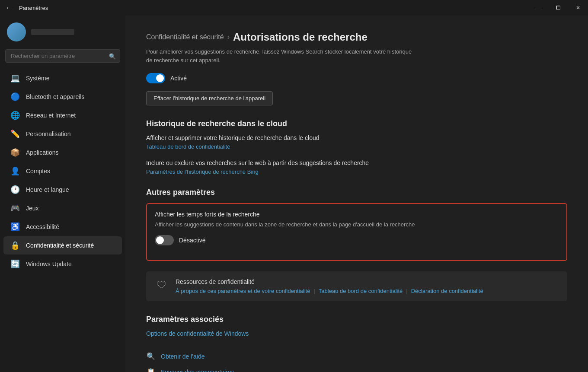  I want to click on nav-list: 💻Système🔵Bluetooth et appareils🌐Réseau e…, so click(63, 171).